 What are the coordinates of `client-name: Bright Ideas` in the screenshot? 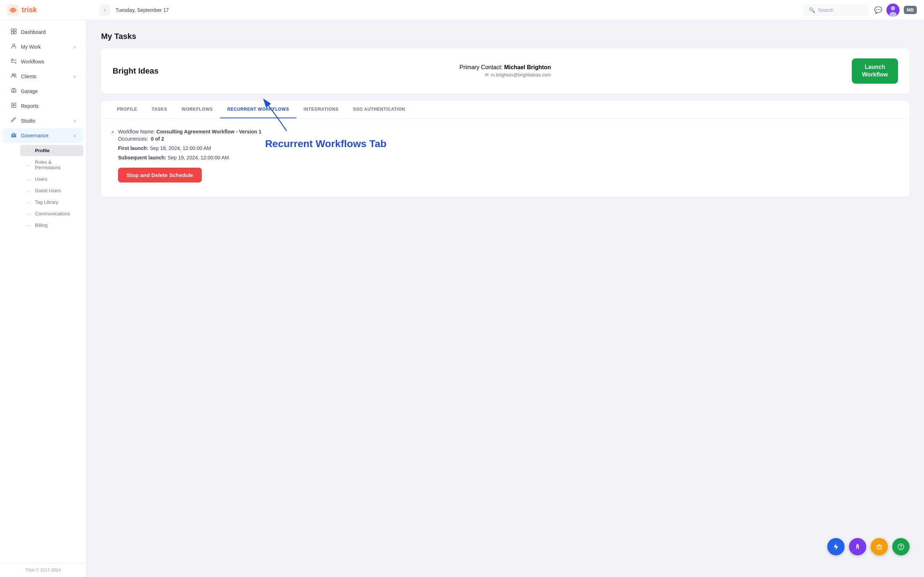 It's located at (136, 71).